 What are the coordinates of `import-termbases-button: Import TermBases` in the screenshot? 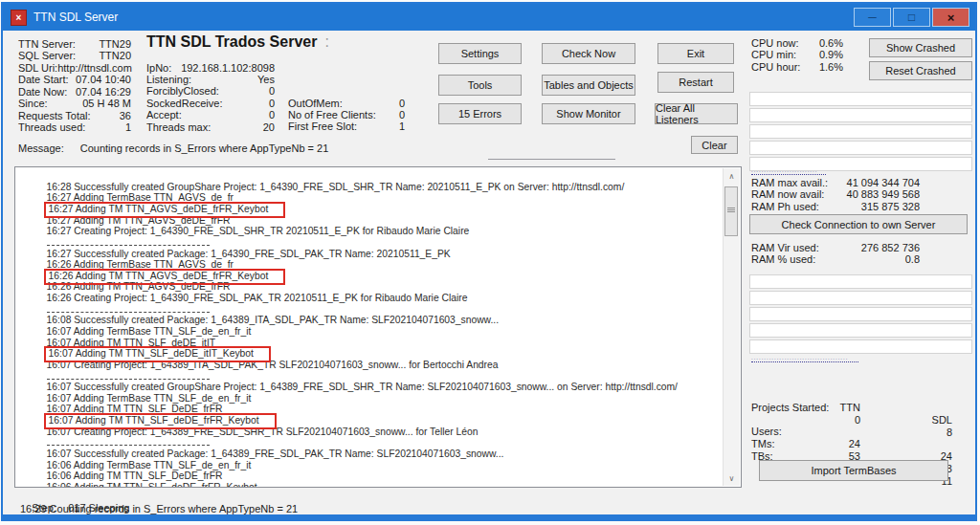 It's located at (854, 470).